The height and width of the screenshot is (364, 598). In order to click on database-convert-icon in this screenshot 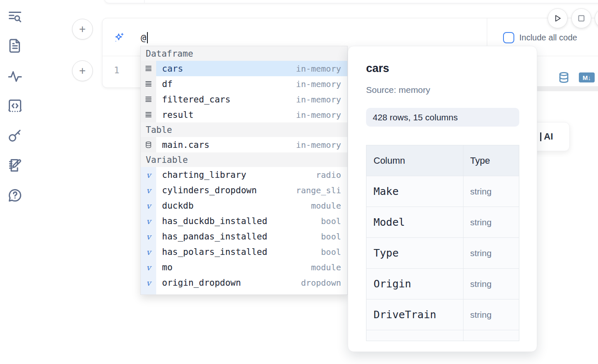, I will do `click(564, 77)`.